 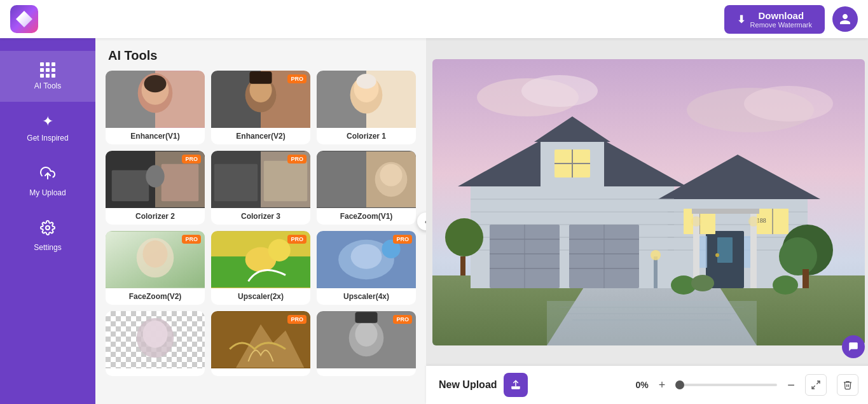 What do you see at coordinates (845, 19) in the screenshot?
I see `user-icon` at bounding box center [845, 19].